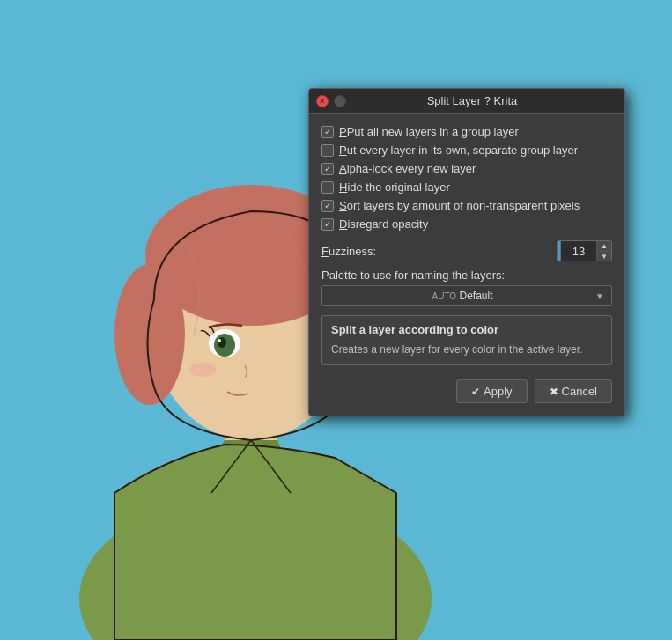  What do you see at coordinates (322, 101) in the screenshot?
I see `close-button: ✕` at bounding box center [322, 101].